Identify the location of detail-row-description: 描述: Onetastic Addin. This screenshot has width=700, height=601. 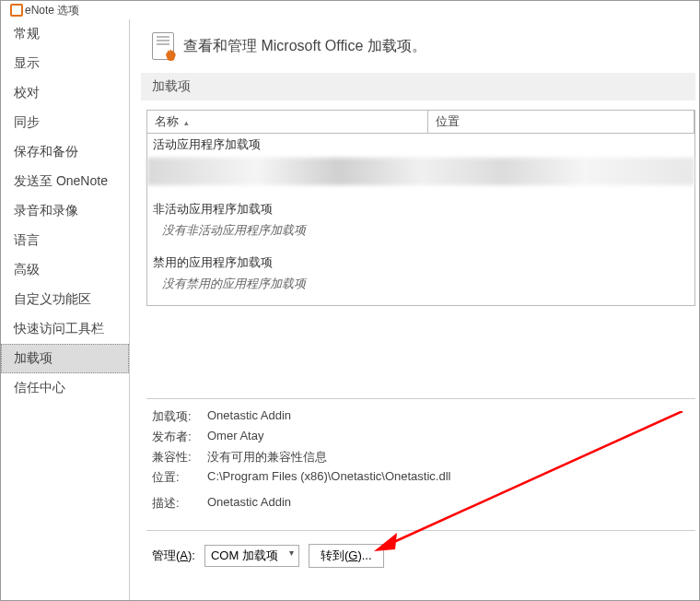
(421, 503).